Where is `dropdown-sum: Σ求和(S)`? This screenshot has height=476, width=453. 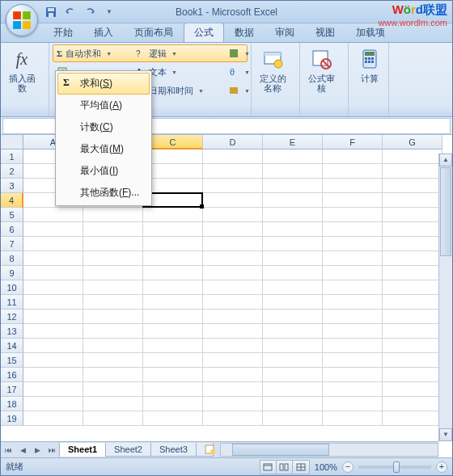
dropdown-sum: Σ求和(S) is located at coordinates (104, 84).